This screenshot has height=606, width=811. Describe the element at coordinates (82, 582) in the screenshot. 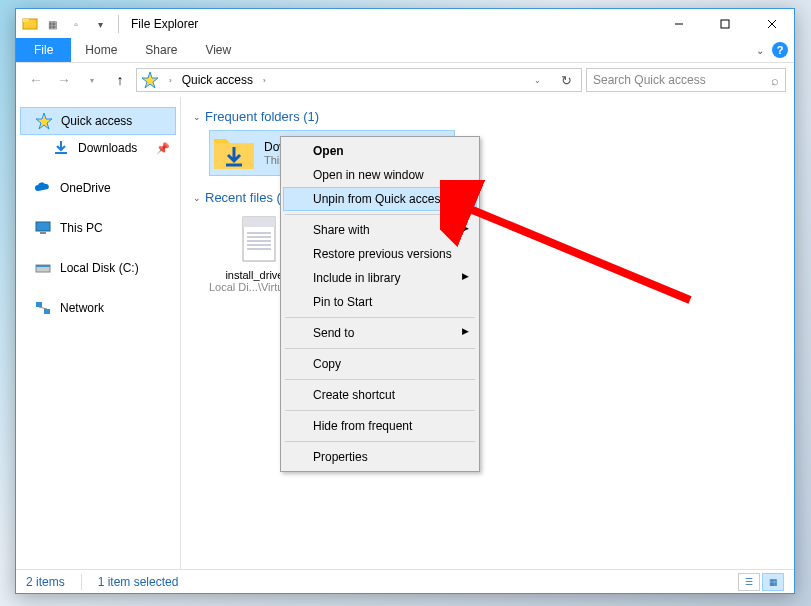

I see `status-separator` at that location.